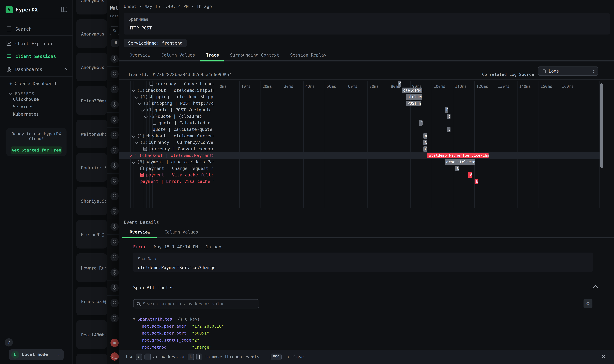  What do you see at coordinates (36, 355) in the screenshot?
I see `local-mode-button: U Local mode ›` at bounding box center [36, 355].